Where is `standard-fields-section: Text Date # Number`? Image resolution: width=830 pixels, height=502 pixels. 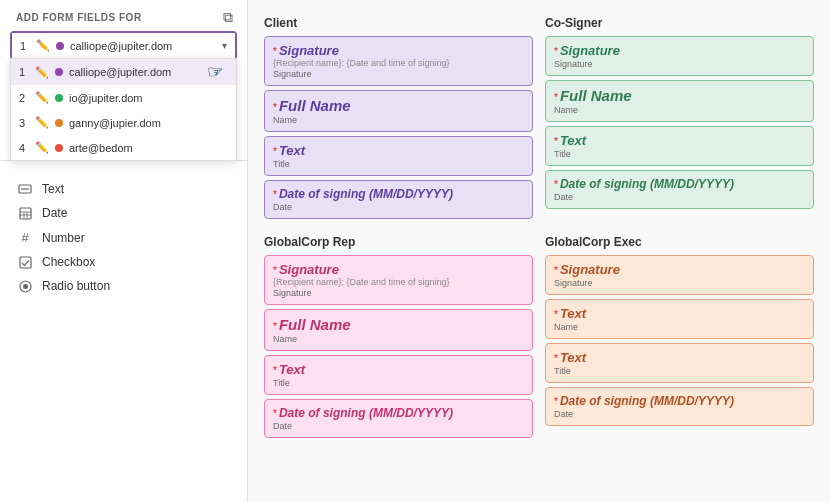
standard-fields-section: Text Date # Number is located at coordinates (124, 236).